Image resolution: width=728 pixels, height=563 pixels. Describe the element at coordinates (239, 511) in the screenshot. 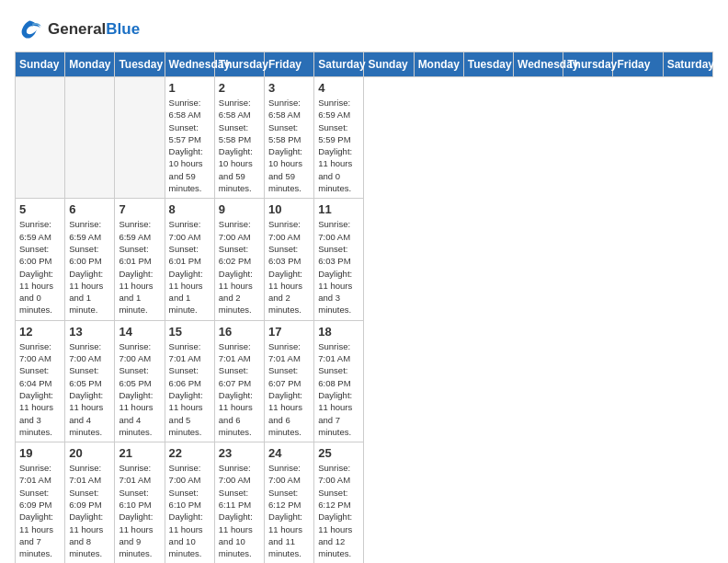

I see `day-info: Sunrise: 7:00 AM Sunset: 6:11 PM Dayligh…` at that location.